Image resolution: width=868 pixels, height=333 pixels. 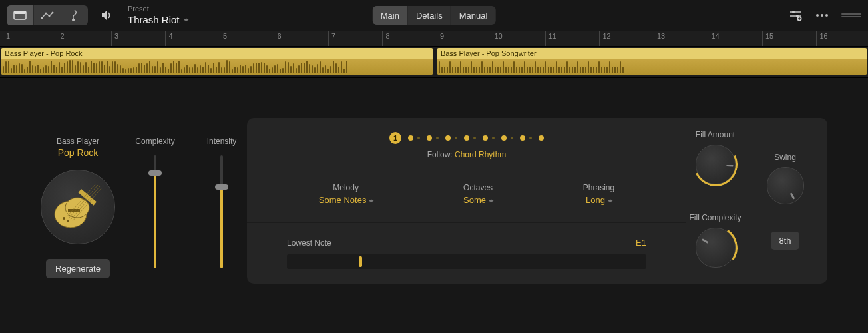 I want to click on track-lane: Bass Player - Pop Rock Bass Player - Pop…, so click(x=434, y=63).